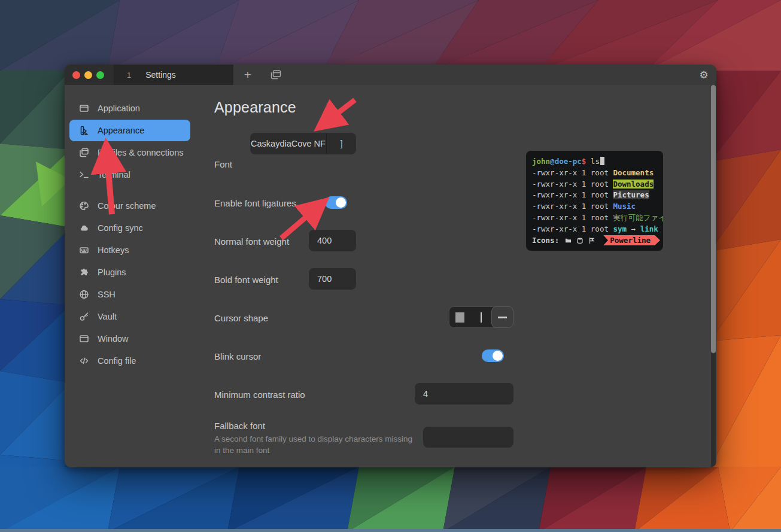 The image size is (781, 532). What do you see at coordinates (464, 394) in the screenshot?
I see `contrast-input` at bounding box center [464, 394].